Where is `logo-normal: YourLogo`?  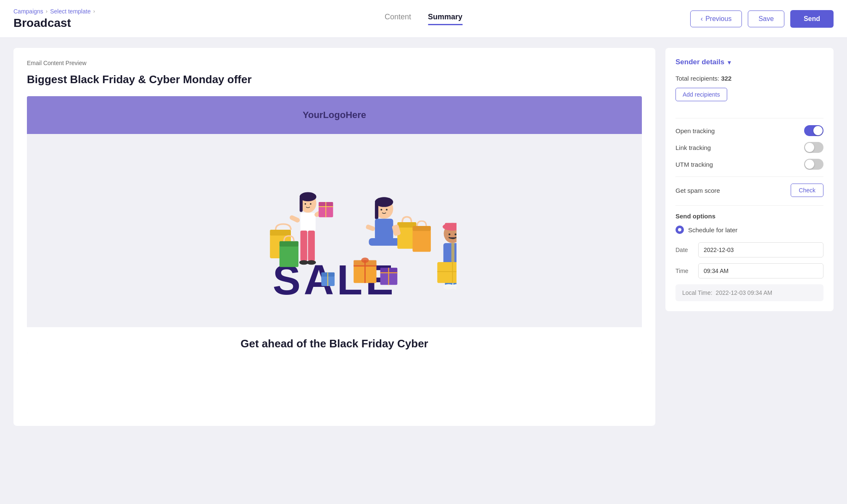
logo-normal: YourLogo is located at coordinates (324, 115).